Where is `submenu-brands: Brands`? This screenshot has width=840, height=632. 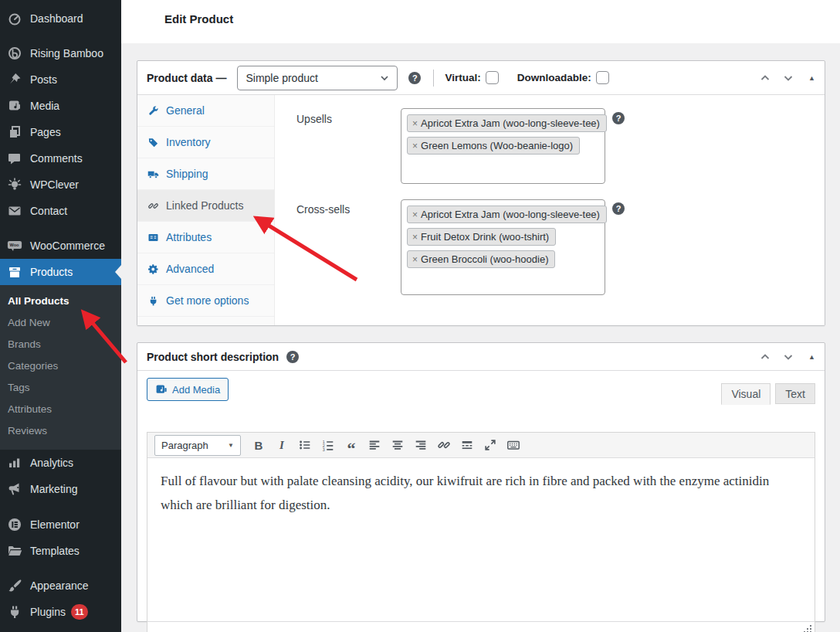 submenu-brands: Brands is located at coordinates (60, 345).